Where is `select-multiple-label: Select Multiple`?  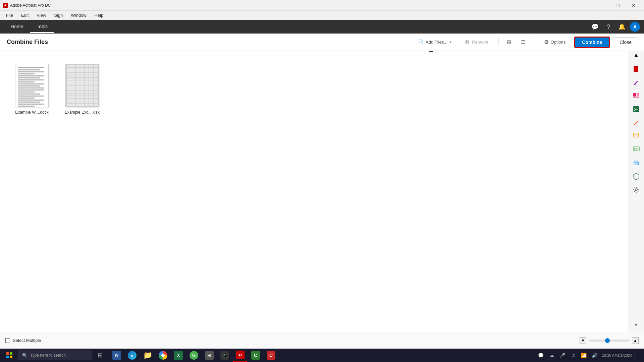 select-multiple-label: Select Multiple is located at coordinates (27, 341).